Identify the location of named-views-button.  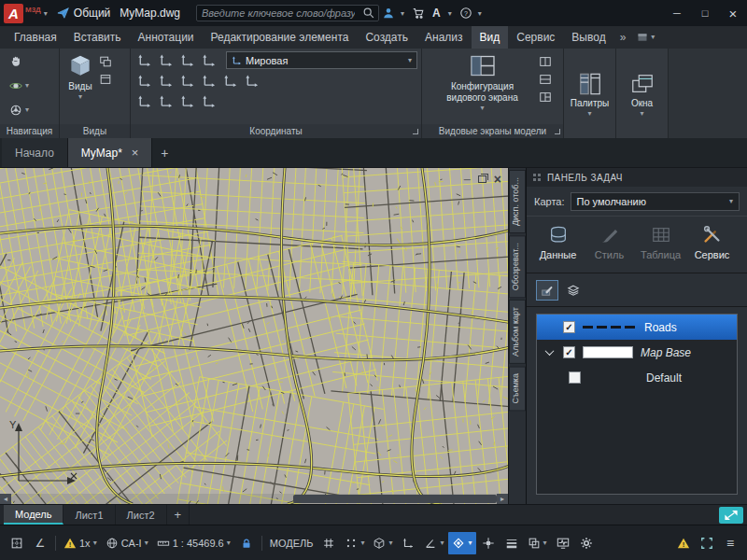
(106, 79).